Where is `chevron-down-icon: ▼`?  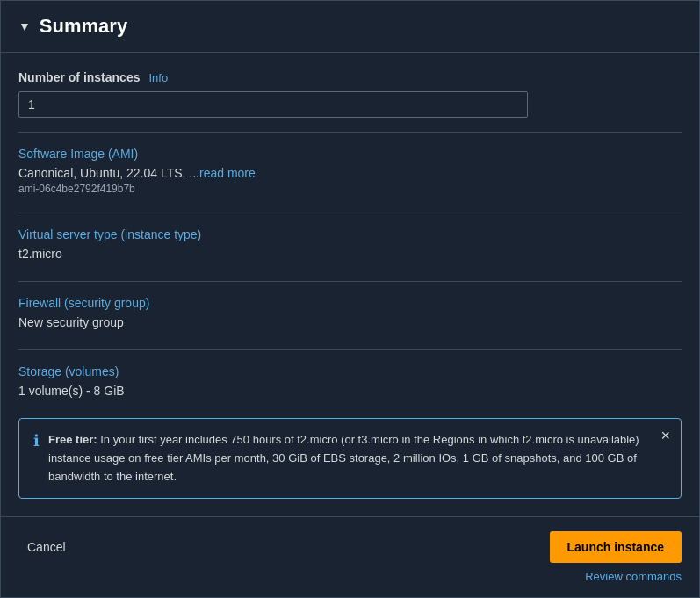 chevron-down-icon: ▼ is located at coordinates (25, 26).